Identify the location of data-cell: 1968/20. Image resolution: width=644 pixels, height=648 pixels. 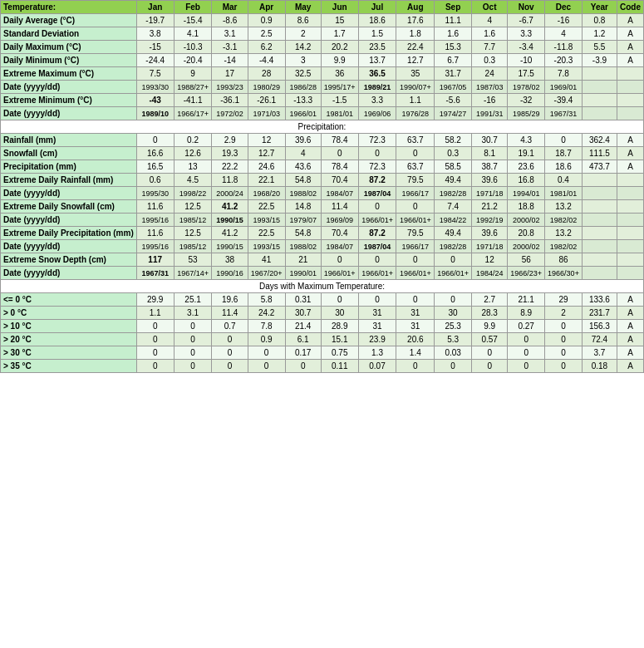
(266, 194).